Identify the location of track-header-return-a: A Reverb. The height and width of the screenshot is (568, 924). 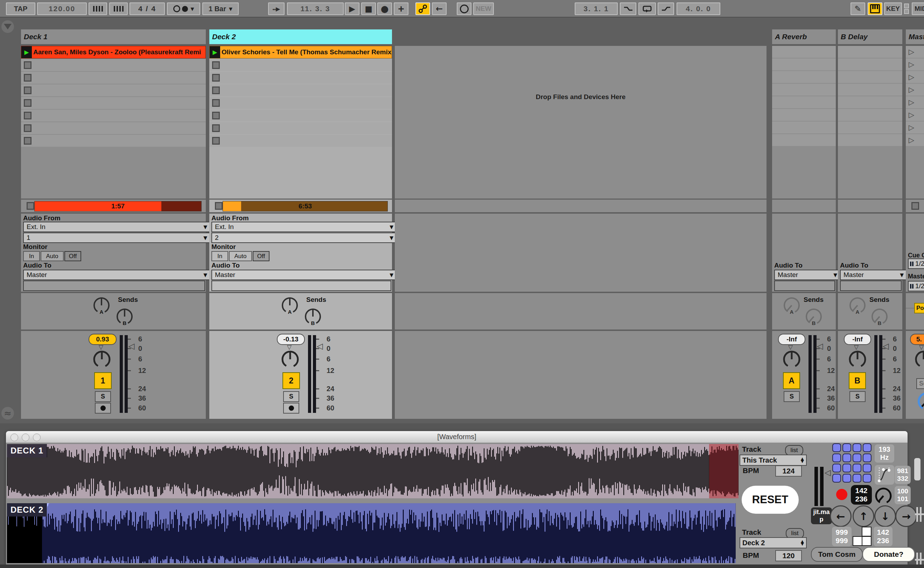
(804, 37).